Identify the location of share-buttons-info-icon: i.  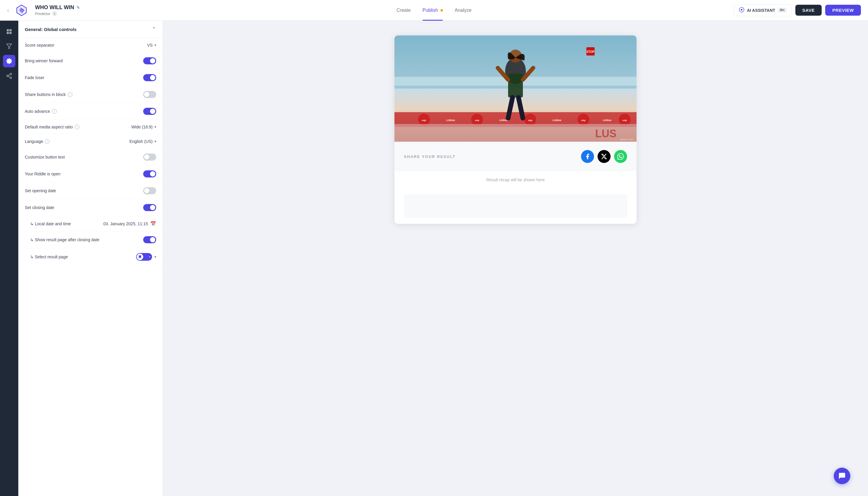
(70, 94).